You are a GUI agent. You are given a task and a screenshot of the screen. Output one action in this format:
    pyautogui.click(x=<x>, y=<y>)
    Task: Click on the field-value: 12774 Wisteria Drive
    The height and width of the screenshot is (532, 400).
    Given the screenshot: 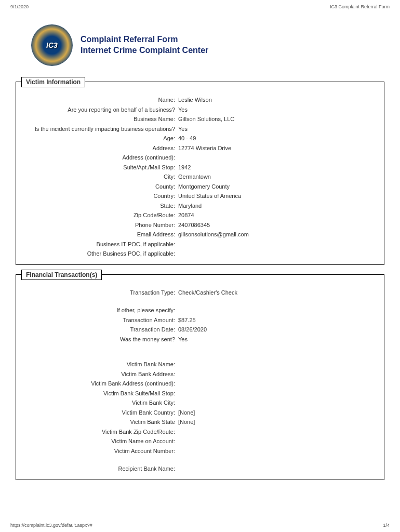 What is the action you would take?
    pyautogui.click(x=275, y=149)
    